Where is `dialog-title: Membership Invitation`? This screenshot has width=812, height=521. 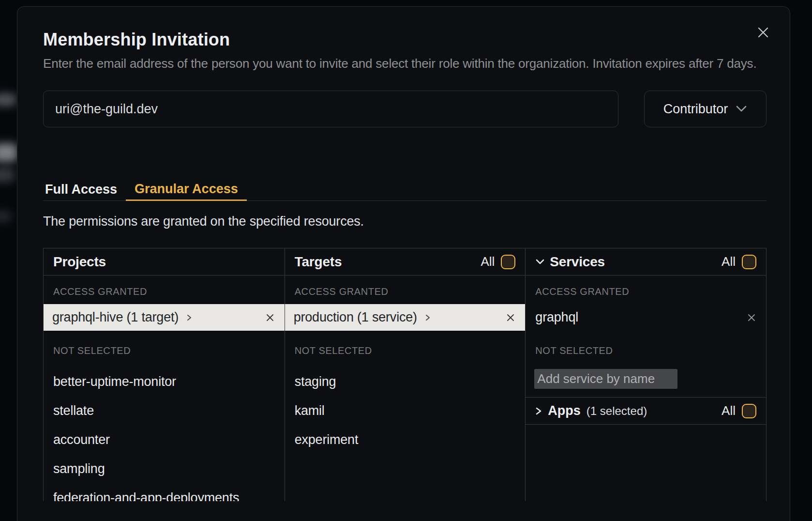 dialog-title: Membership Invitation is located at coordinates (405, 40).